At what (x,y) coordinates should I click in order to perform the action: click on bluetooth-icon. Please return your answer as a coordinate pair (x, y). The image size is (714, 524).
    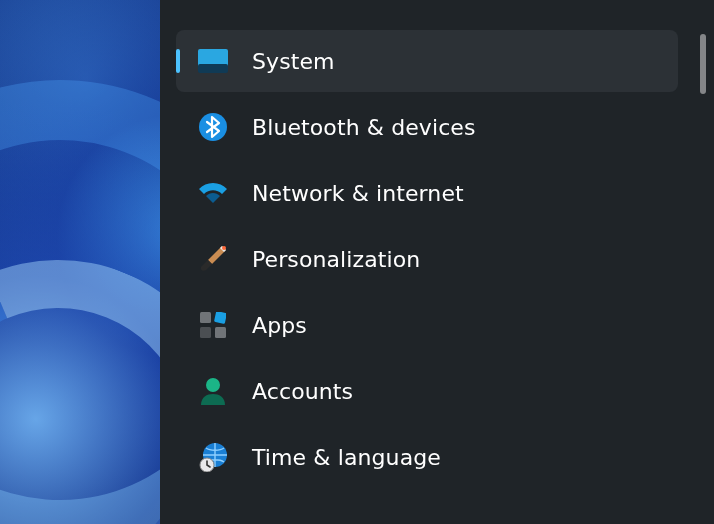
    Looking at the image, I should click on (213, 127).